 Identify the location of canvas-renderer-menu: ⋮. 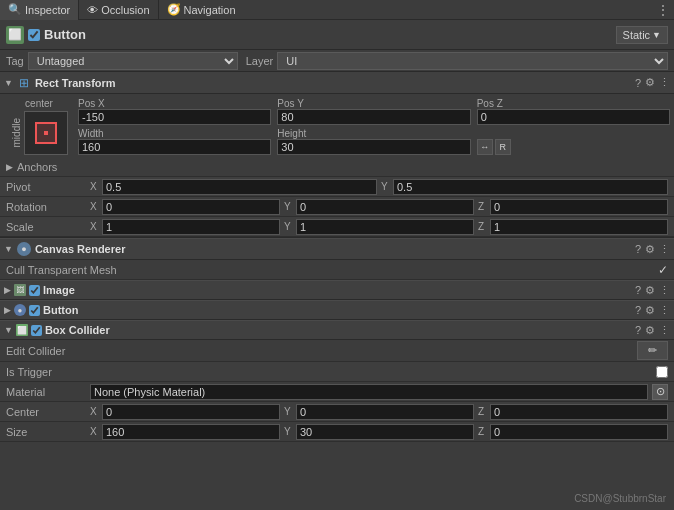
(664, 250).